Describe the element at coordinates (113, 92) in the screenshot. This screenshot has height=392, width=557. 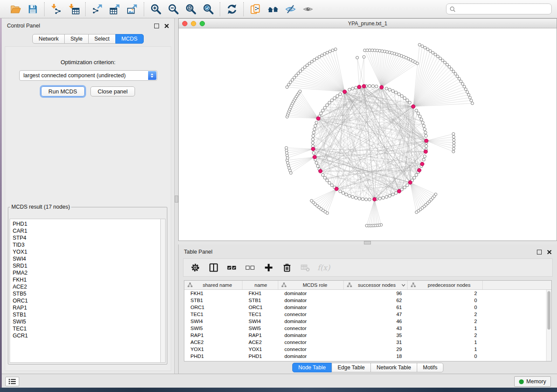
I see `close-panel-button: Close panel` at that location.